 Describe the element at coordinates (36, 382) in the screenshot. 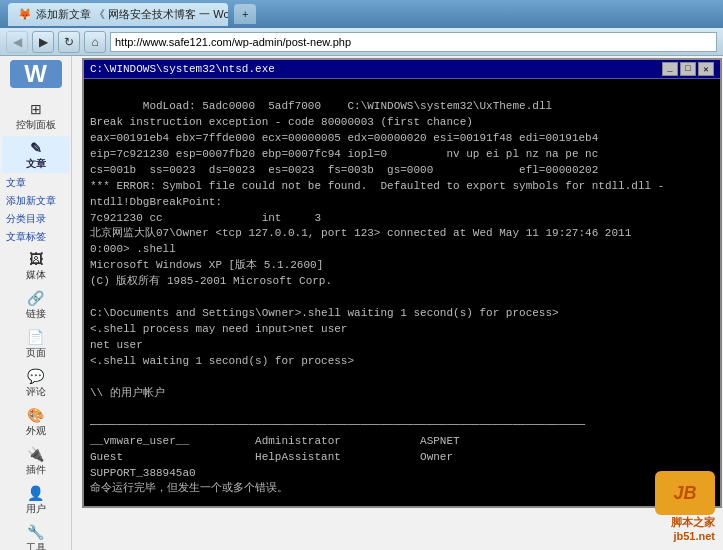

I see `sidebar-item-comment: 💬 评论` at that location.